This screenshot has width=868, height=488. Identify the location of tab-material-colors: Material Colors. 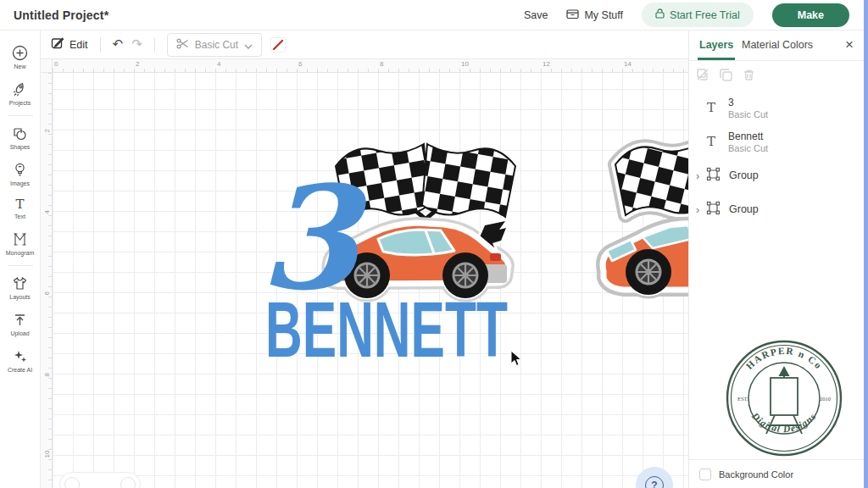
(777, 45).